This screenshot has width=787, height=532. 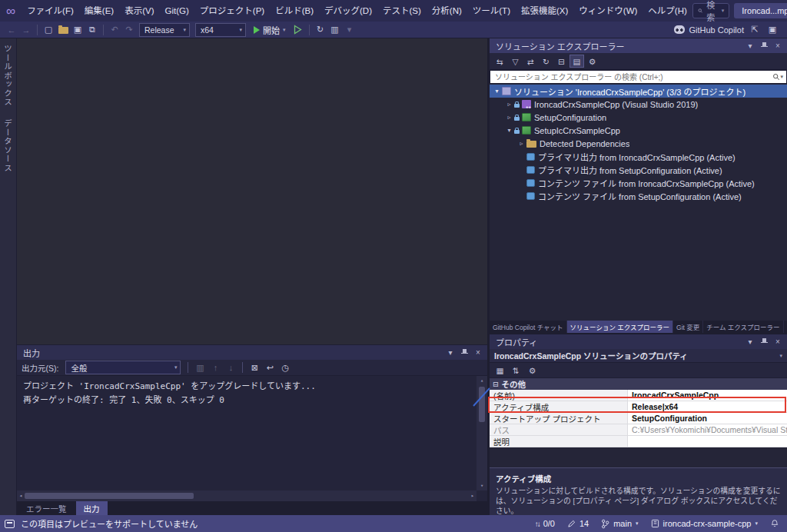 I want to click on properties-object-dropdown: IroncadCrxSampleCpp ソリューションのプロパティ ▾, so click(x=638, y=356).